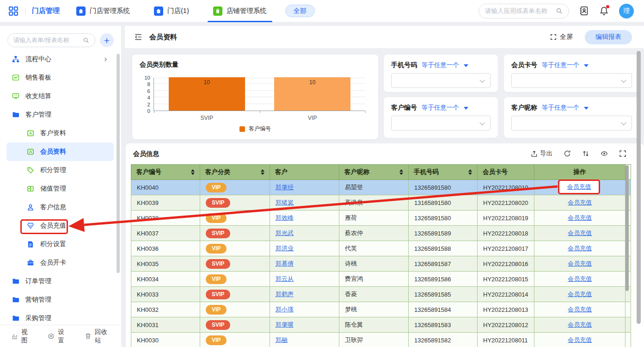  Describe the element at coordinates (285, 203) in the screenshot. I see `customer-link: 郑绪岚` at that location.